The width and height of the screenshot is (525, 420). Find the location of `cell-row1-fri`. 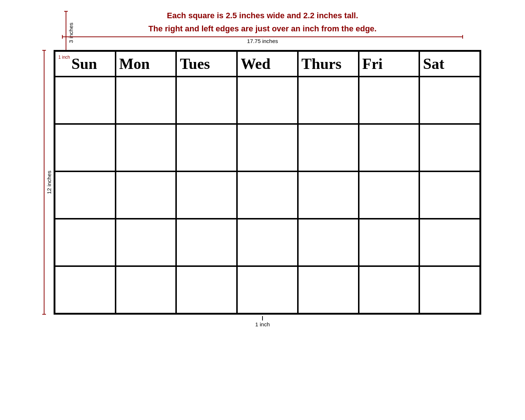

cell-row1-fri is located at coordinates (389, 100).